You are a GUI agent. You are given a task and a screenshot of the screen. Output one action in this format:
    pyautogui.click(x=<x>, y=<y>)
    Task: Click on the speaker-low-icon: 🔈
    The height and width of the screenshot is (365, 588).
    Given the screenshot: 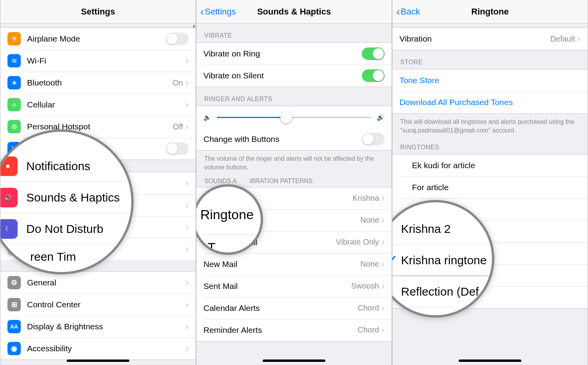 What is the action you would take?
    pyautogui.click(x=207, y=118)
    